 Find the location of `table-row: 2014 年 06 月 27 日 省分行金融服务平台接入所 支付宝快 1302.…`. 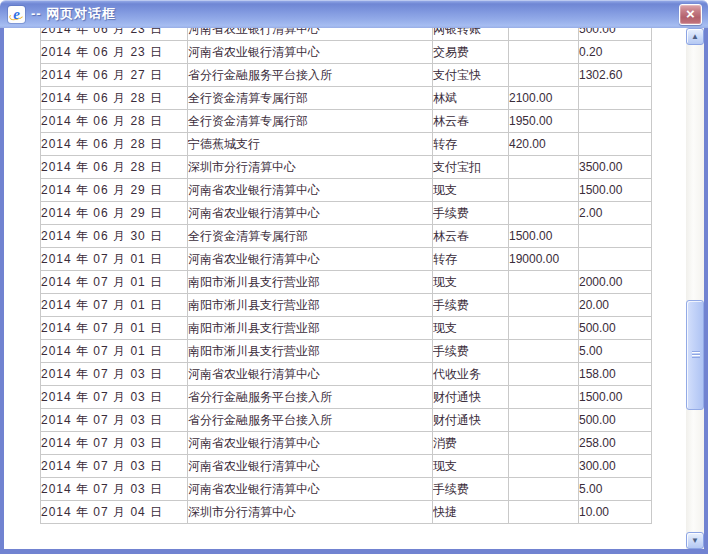

table-row: 2014 年 06 月 27 日 省分行金融服务平台接入所 支付宝快 1302.… is located at coordinates (346, 76).